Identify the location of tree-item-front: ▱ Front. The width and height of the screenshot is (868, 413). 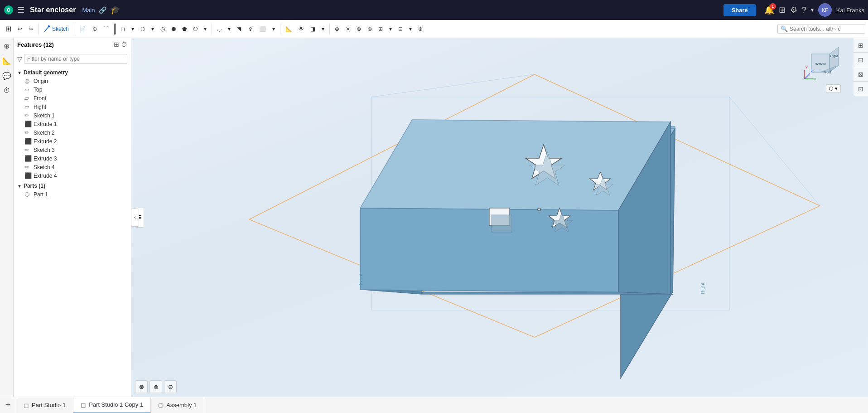
(72, 98).